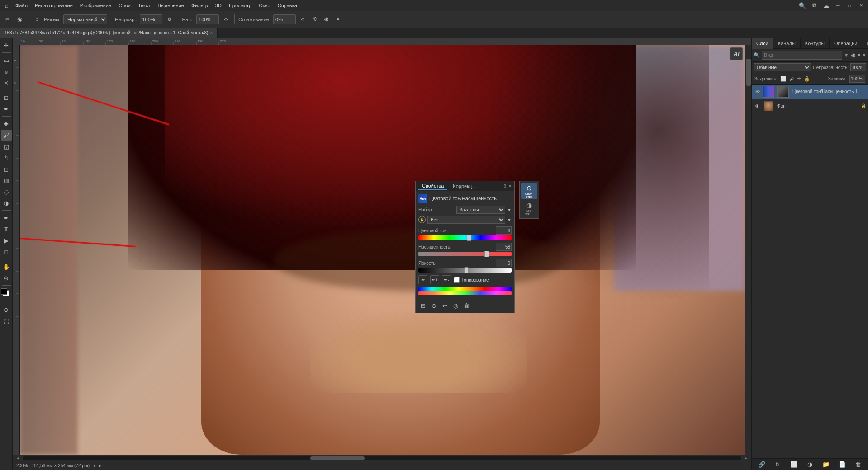  Describe the element at coordinates (509, 210) in the screenshot. I see `preset-dropdown-arrow: ▼` at that location.